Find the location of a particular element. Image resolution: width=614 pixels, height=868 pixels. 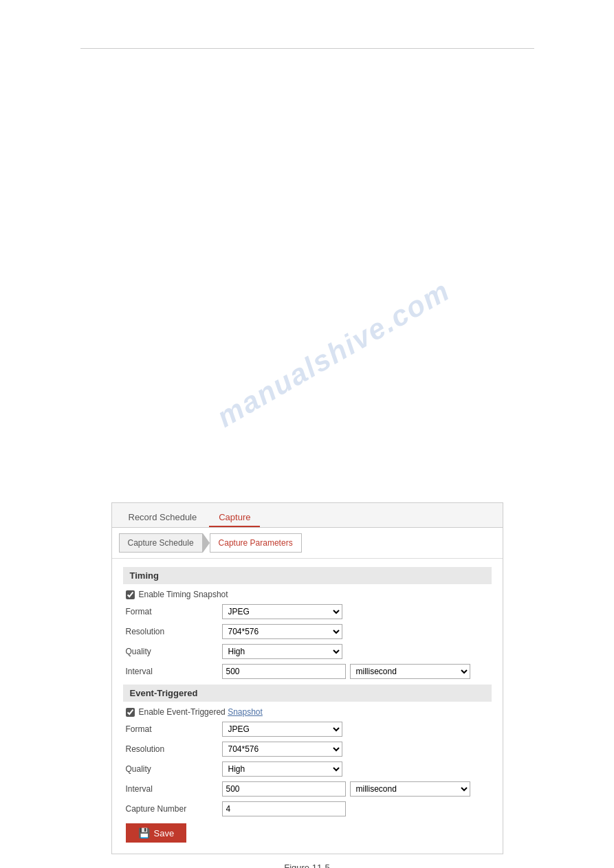

timing-interval-input: 500 is located at coordinates (284, 671).